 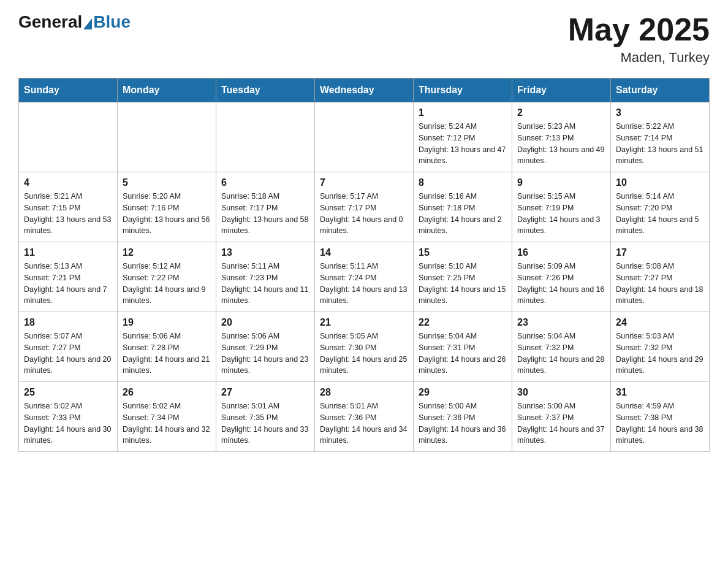 I want to click on day-number: 10, so click(x=660, y=183).